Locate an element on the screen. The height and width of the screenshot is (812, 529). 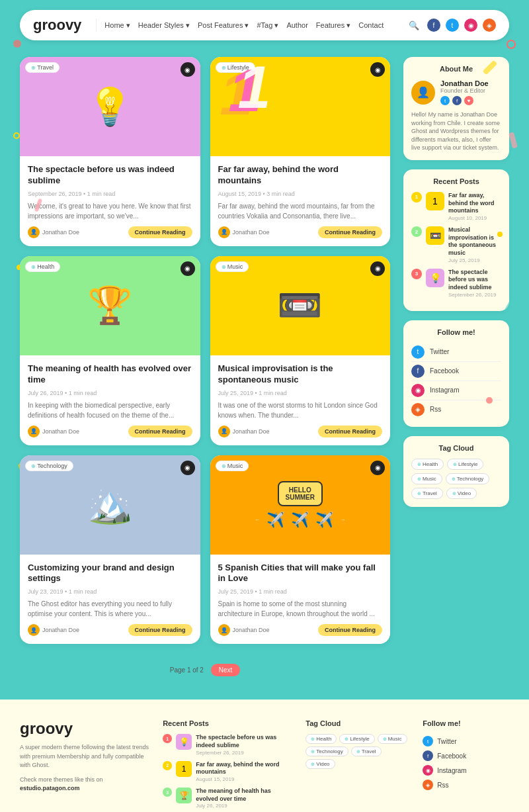
footer-tag-cloud: Health Lifestyle Music Technology Travel… is located at coordinates (357, 752).